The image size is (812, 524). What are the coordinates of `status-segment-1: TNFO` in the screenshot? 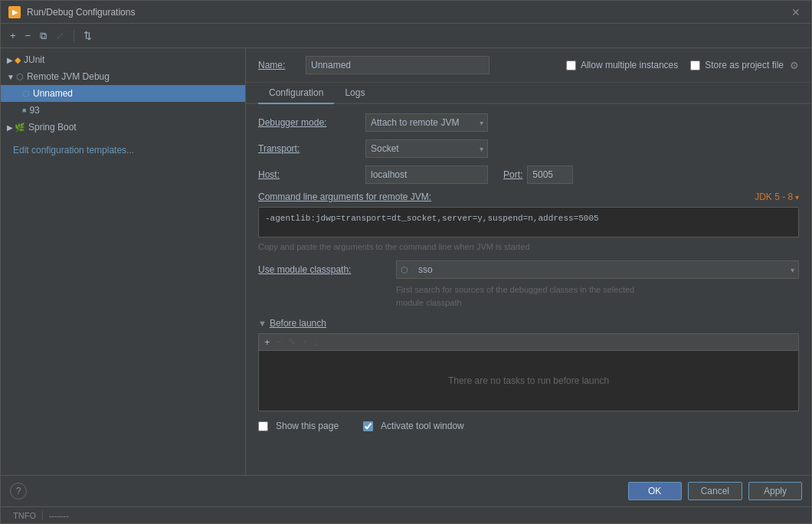 It's located at (25, 516).